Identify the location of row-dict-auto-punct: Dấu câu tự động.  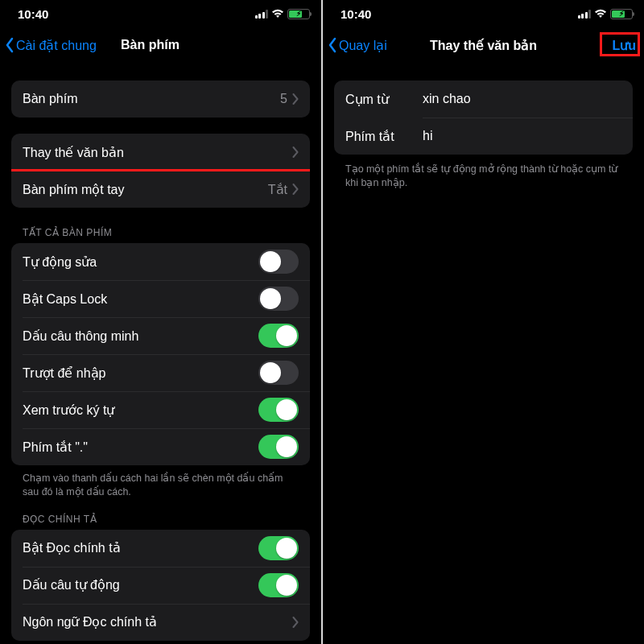
(161, 585).